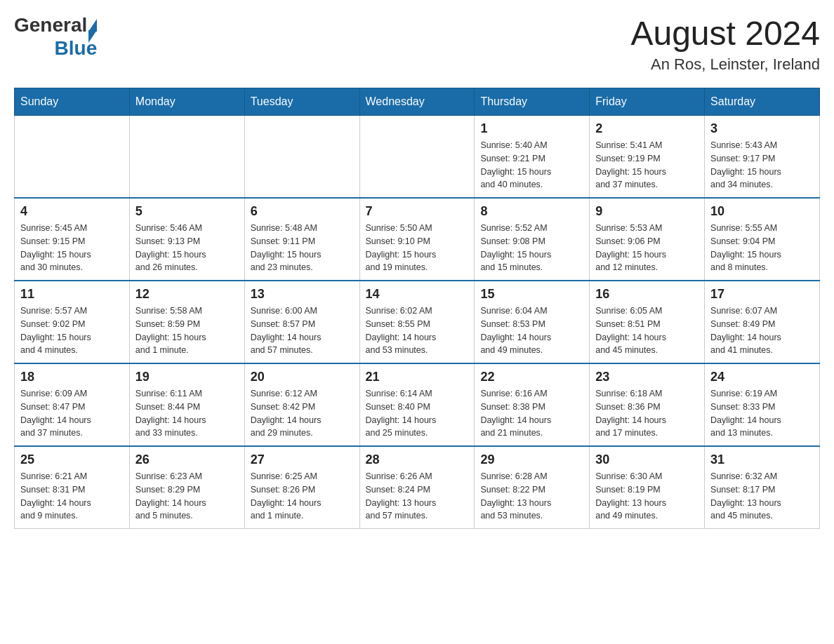 This screenshot has width=834, height=644. Describe the element at coordinates (532, 331) in the screenshot. I see `day-info: Sunrise: 6:04 AM Sunset: 8:53 PM Dayligh…` at that location.